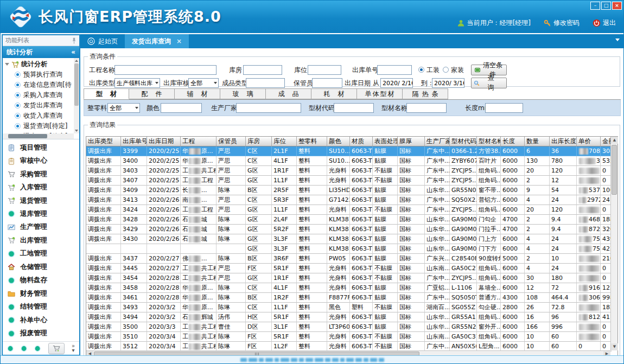 This screenshot has height=364, width=624. I want to click on collapse-icon: «, so click(73, 52).